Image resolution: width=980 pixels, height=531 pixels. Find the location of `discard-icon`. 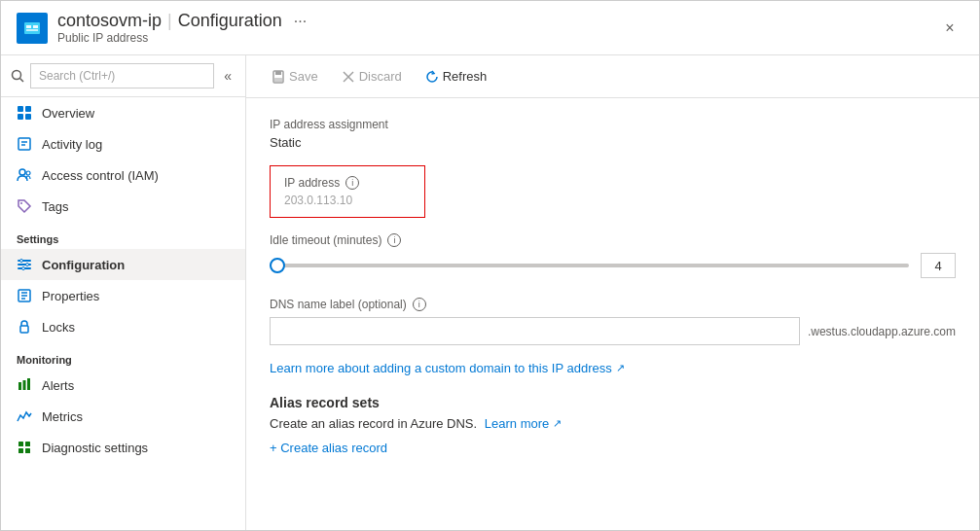

discard-icon is located at coordinates (348, 77).